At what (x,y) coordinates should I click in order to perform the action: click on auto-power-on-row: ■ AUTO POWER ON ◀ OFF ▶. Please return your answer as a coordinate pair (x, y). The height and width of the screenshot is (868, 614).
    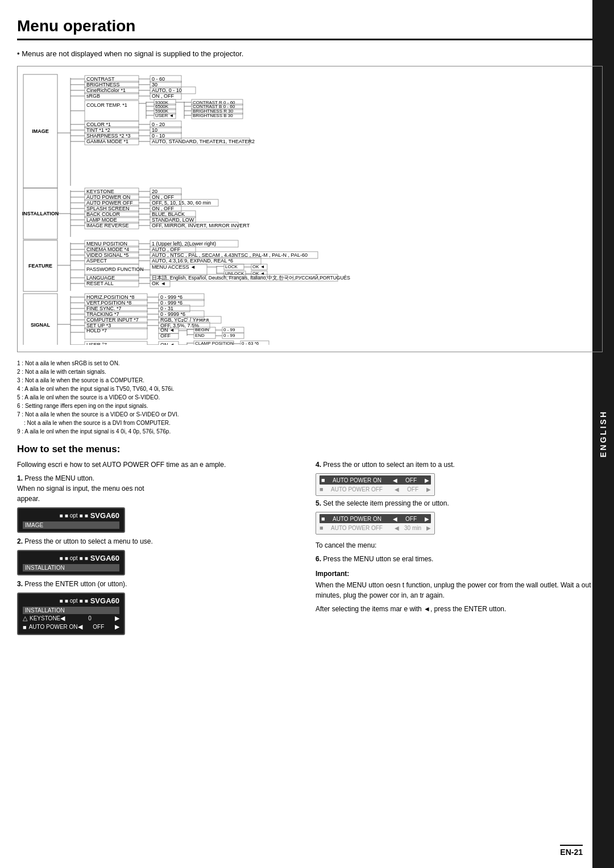
    Looking at the image, I should click on (71, 627).